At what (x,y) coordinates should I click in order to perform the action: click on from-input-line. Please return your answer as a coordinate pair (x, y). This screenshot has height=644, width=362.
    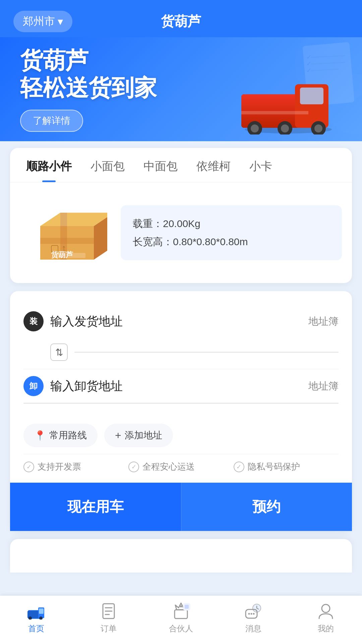
    Looking at the image, I should click on (206, 352).